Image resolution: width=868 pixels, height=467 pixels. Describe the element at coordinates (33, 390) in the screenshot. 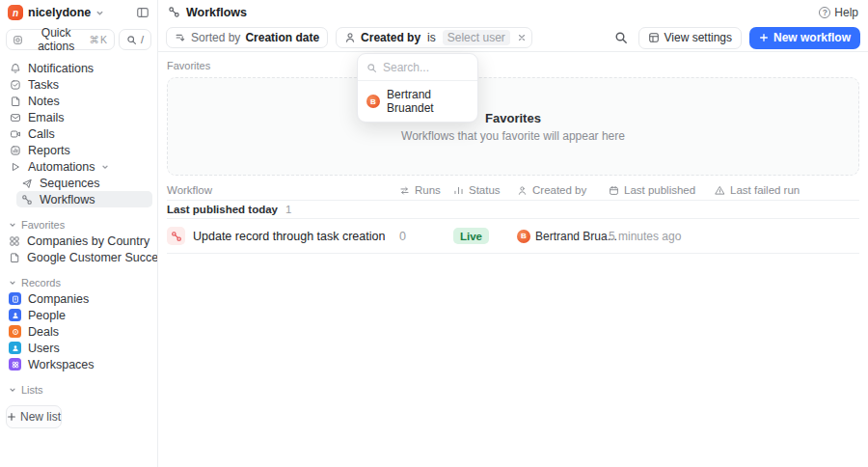

I see `section-label: Lists` at that location.